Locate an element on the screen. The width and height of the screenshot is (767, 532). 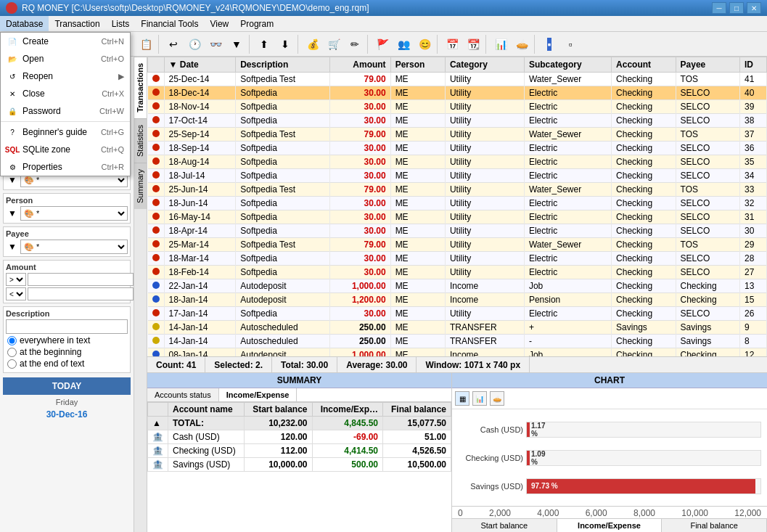
radio-everywhere: everywhere in text is located at coordinates (67, 340).